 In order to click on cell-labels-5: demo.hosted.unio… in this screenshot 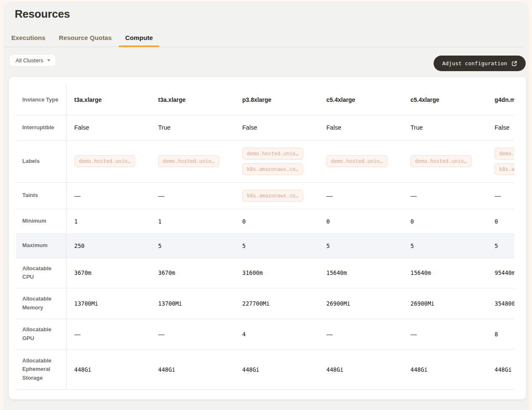, I will do `click(445, 161)`.